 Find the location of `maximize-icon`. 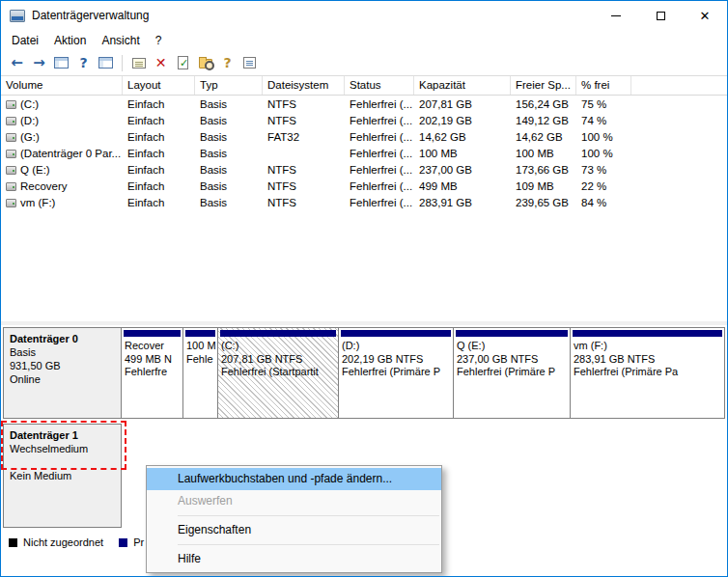

maximize-icon is located at coordinates (660, 15).